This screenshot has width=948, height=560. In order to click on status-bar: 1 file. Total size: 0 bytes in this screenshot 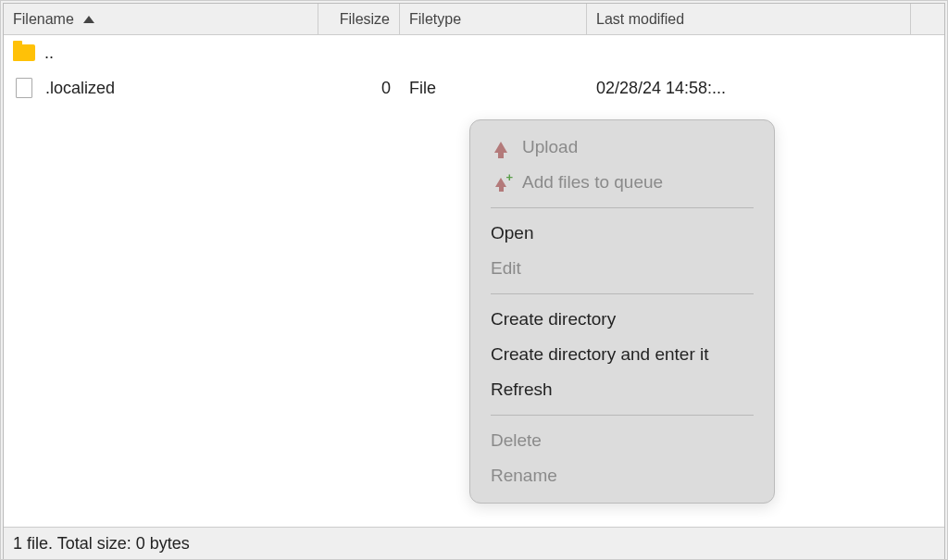, I will do `click(474, 543)`.